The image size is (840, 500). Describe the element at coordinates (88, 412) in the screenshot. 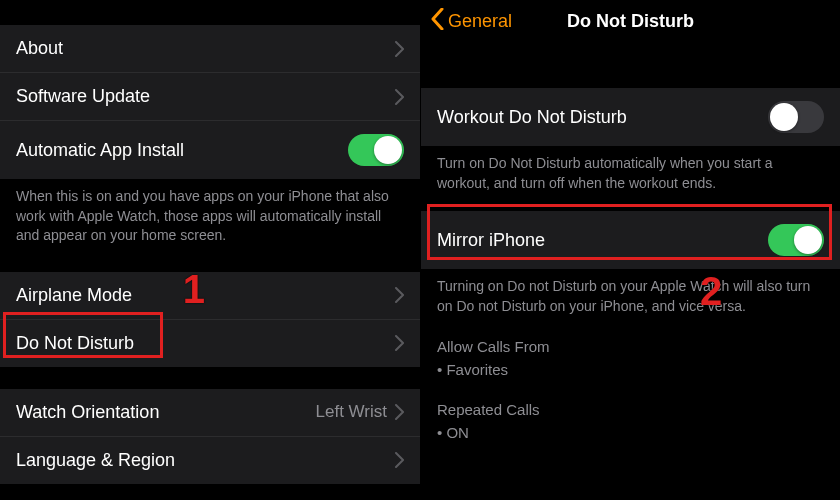

I see `row-watch-orientation-label: Watch Orientation` at that location.